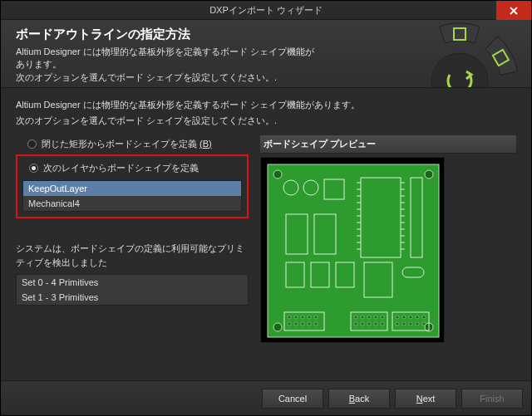 The width and height of the screenshot is (532, 416). Describe the element at coordinates (132, 297) in the screenshot. I see `set-item-1: Set 1 - 3 Primitives` at that location.